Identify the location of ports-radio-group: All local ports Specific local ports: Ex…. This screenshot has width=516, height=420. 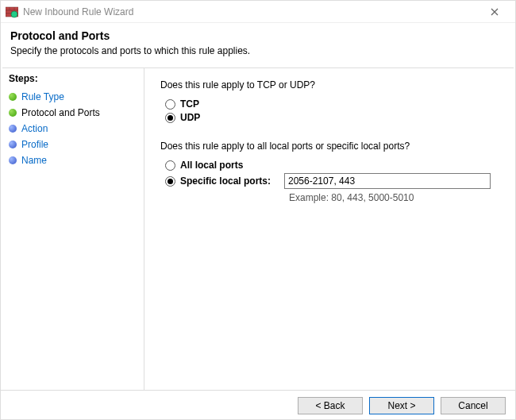
(332, 181).